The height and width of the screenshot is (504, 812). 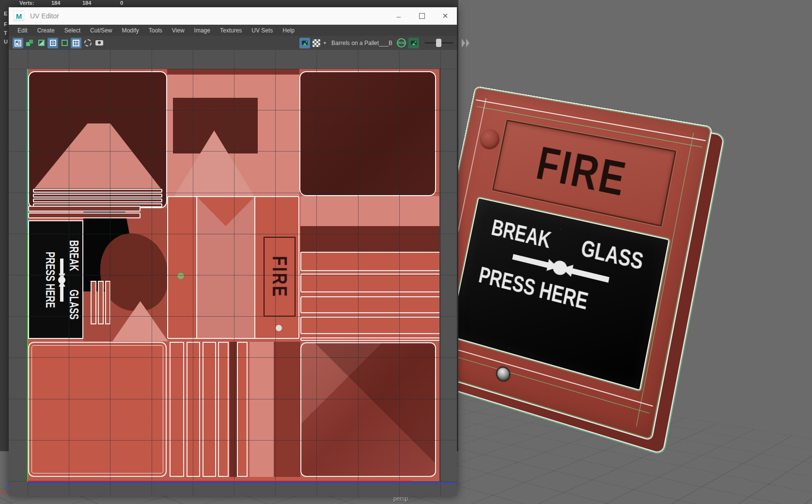 What do you see at coordinates (45, 16) in the screenshot?
I see `window-title: UV Editor` at bounding box center [45, 16].